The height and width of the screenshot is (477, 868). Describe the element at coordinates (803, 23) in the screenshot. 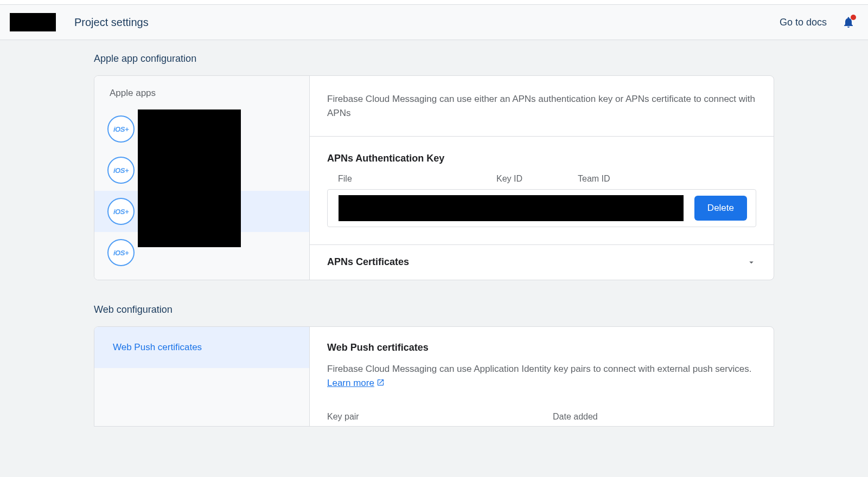

I see `go-to-docs-link: Go to docs` at that location.